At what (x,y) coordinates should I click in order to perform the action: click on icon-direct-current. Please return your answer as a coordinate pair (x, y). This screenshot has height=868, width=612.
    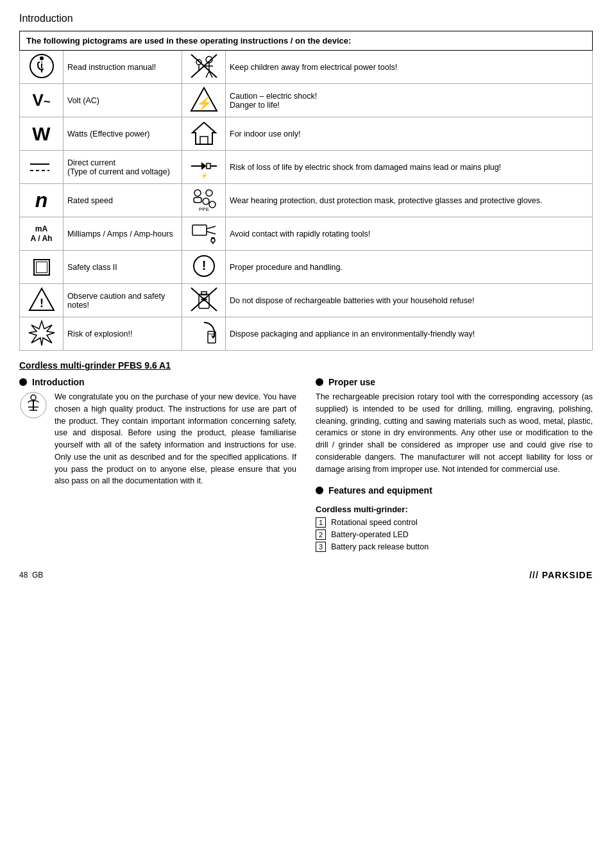
    Looking at the image, I should click on (42, 167).